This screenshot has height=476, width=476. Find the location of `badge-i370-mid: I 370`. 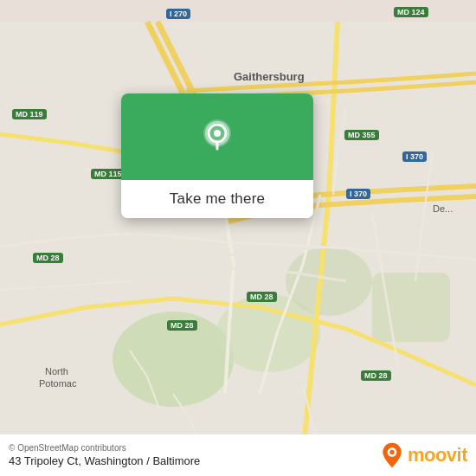

badge-i370-mid: I 370 is located at coordinates (358, 194).